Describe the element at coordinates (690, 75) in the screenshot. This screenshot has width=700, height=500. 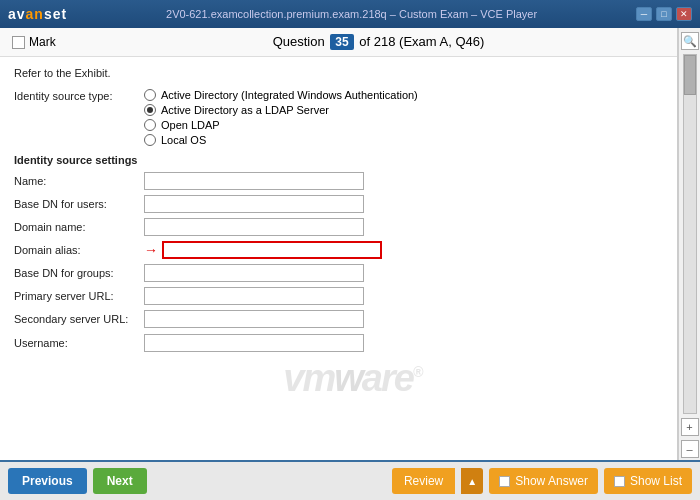
I see `scrollbar-thumb` at that location.